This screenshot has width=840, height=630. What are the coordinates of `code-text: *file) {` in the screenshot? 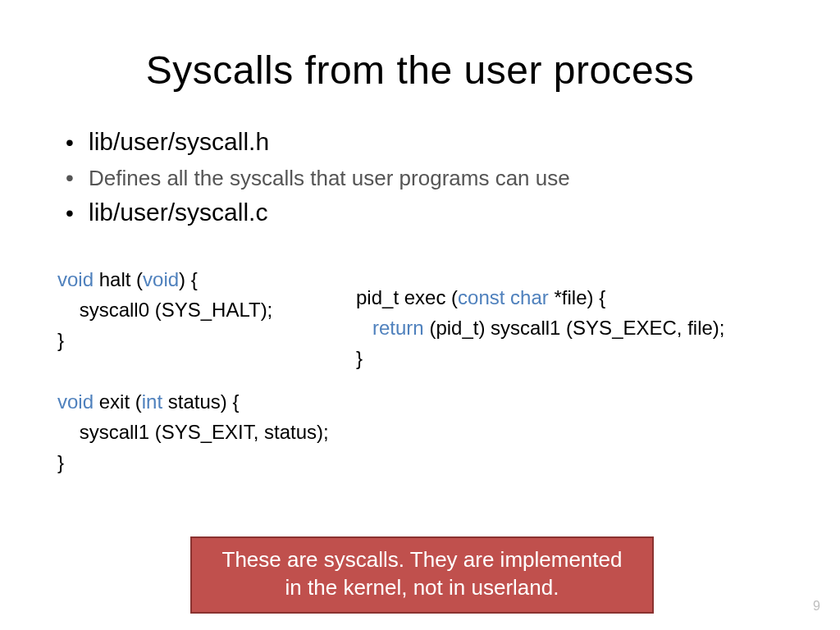 It's located at (578, 297).